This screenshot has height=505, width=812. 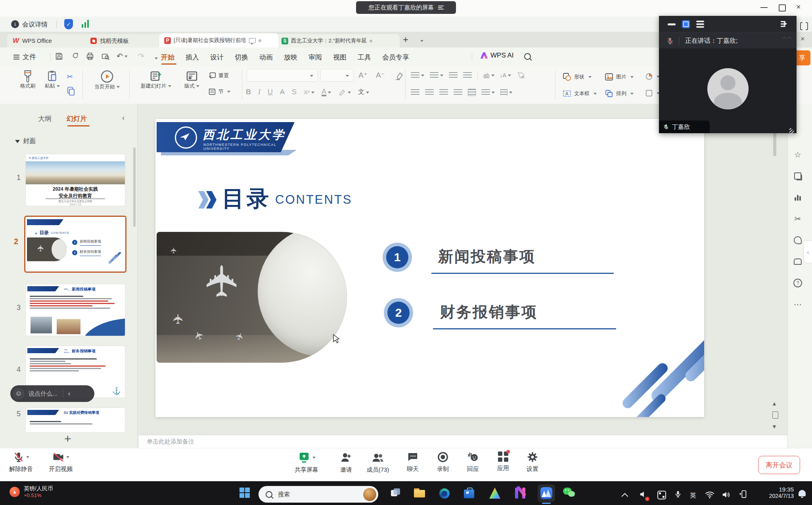 What do you see at coordinates (521, 75) in the screenshot?
I see `merge-shape-icon` at bounding box center [521, 75].